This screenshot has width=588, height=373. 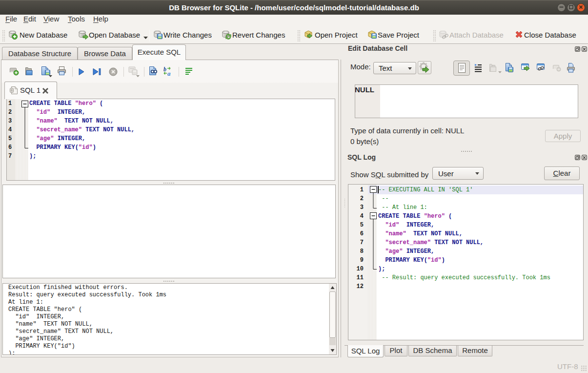 What do you see at coordinates (165, 69) in the screenshot?
I see `svg-text: b` at bounding box center [165, 69].